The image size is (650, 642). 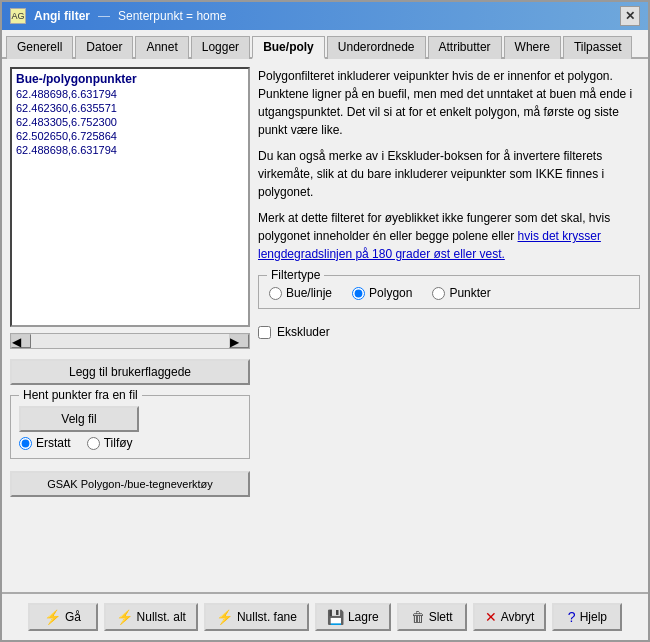 I want to click on window-subtitle: Senterpunkt = home, so click(x=172, y=16).